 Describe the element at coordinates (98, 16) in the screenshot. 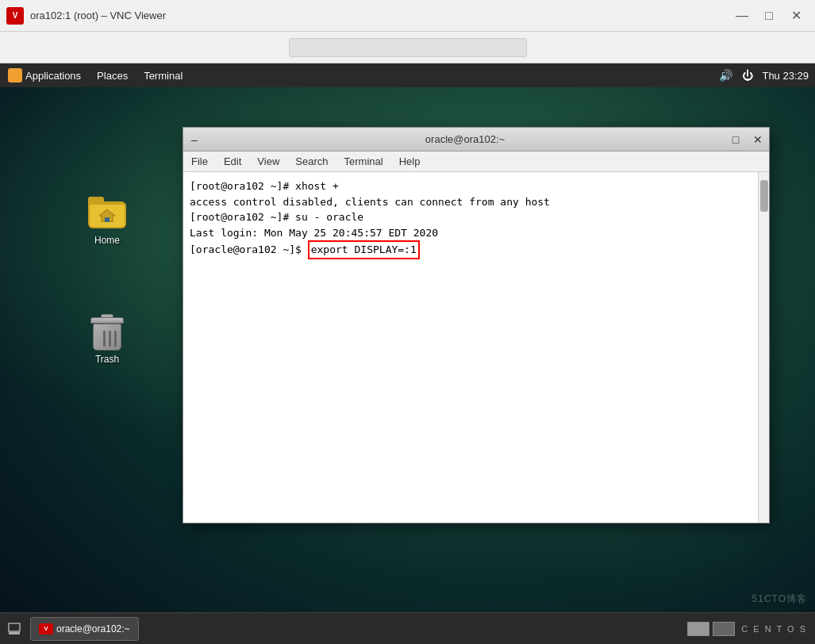

I see `vnc-title-text: ora102:1 (root) – VNC Viewer` at that location.